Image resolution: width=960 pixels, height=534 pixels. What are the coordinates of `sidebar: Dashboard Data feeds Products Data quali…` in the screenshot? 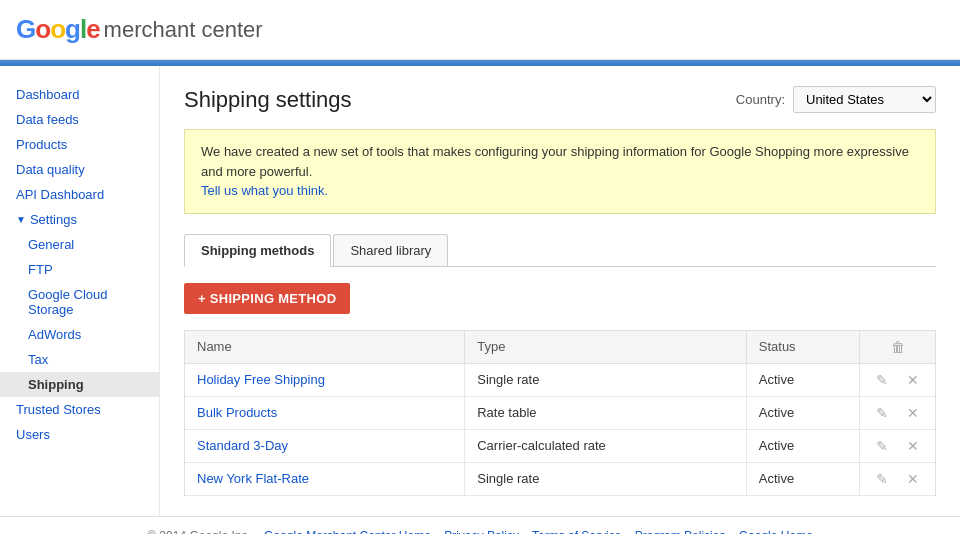 It's located at (80, 291).